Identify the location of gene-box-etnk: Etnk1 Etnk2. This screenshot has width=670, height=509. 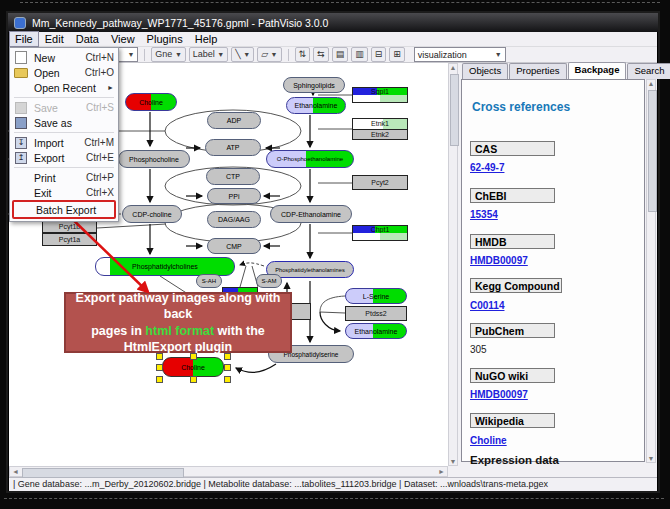
(380, 129).